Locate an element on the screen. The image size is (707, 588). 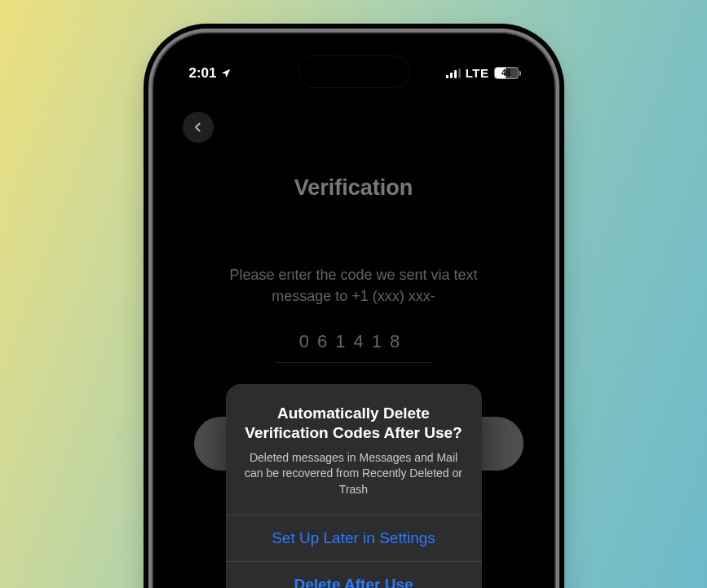
chevron-left-icon is located at coordinates (198, 127).